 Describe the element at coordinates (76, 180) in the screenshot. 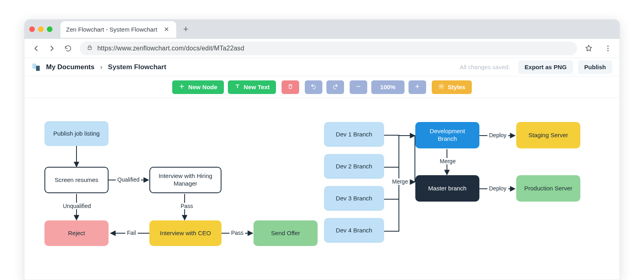

I see `node-screen-resumes: Screen resumes` at that location.